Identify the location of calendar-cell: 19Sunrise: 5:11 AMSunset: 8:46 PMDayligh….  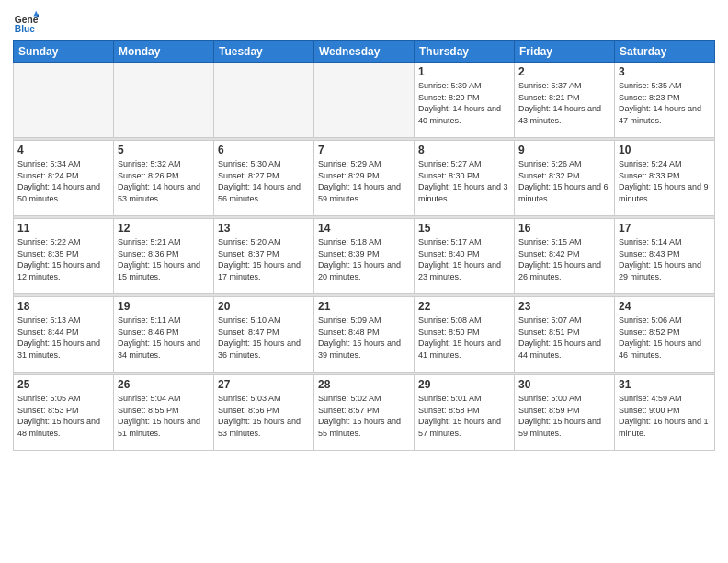
(164, 335).